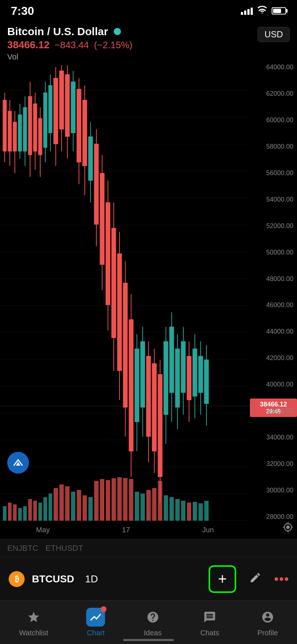 This screenshot has width=297, height=644. Describe the element at coordinates (28, 45) in the screenshot. I see `current-price: 38466.12` at that location.